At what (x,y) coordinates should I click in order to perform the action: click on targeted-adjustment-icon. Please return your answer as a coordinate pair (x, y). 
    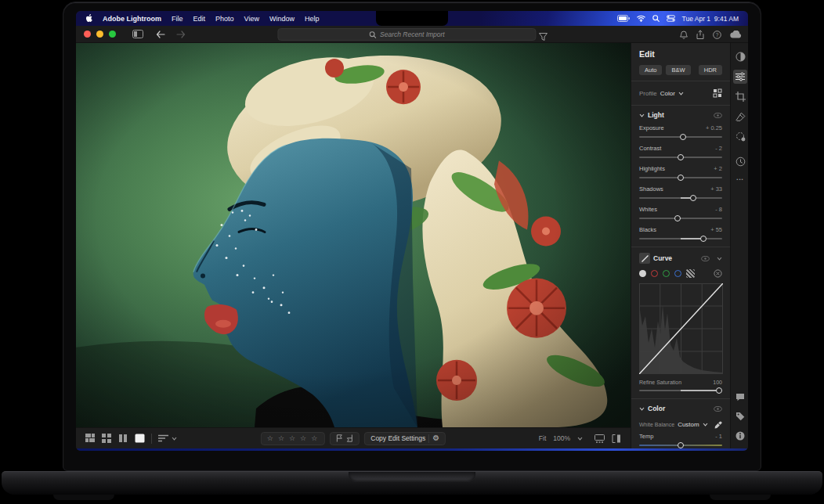
    Looking at the image, I should click on (691, 274).